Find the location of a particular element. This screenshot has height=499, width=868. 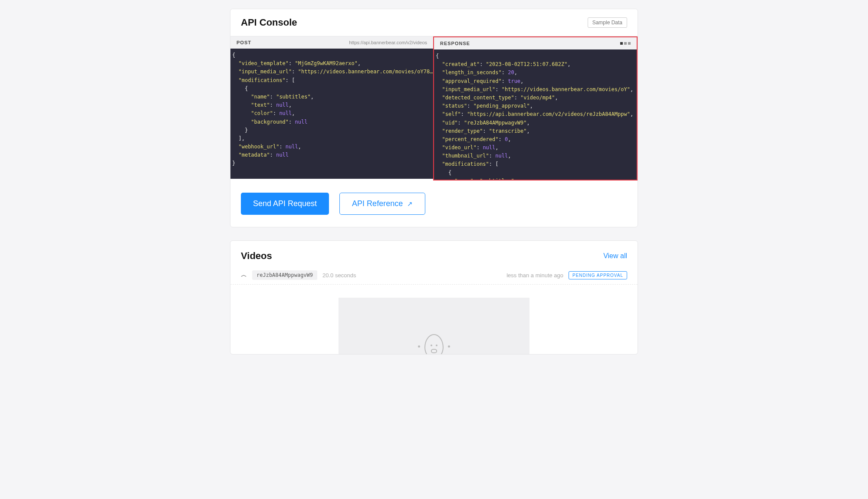

video-status-badge: PENDING APPROVAL is located at coordinates (598, 275).